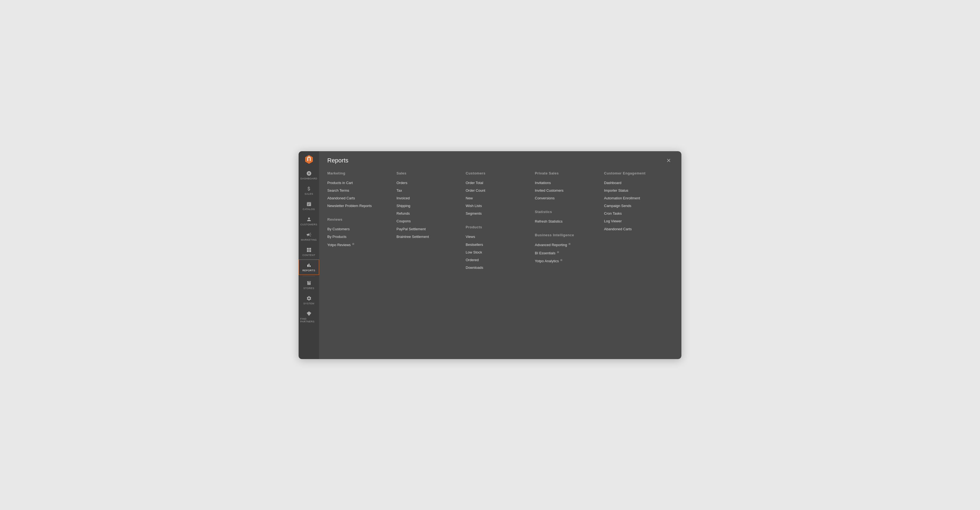 The image size is (980, 510). I want to click on store-icon, so click(309, 283).